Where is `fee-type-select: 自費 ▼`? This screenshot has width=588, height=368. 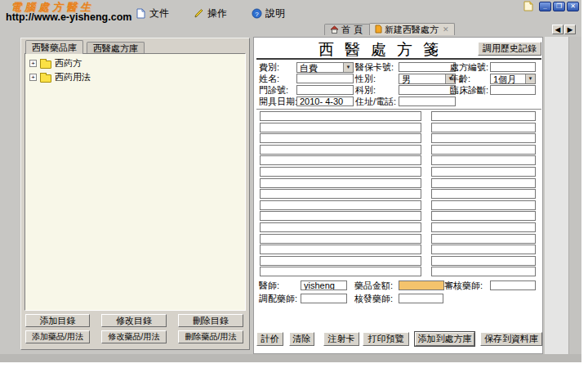 fee-type-select: 自費 ▼ is located at coordinates (325, 67).